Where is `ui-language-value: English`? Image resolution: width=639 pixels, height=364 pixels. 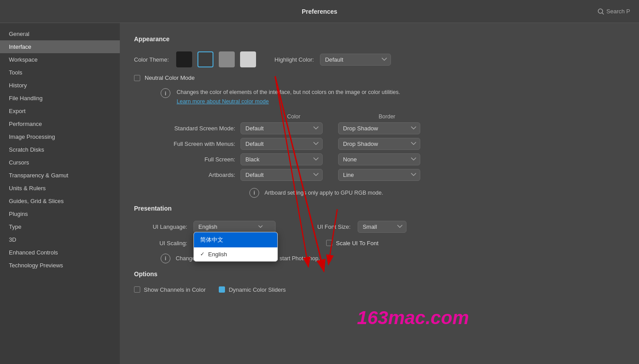
ui-language-value: English is located at coordinates (208, 227).